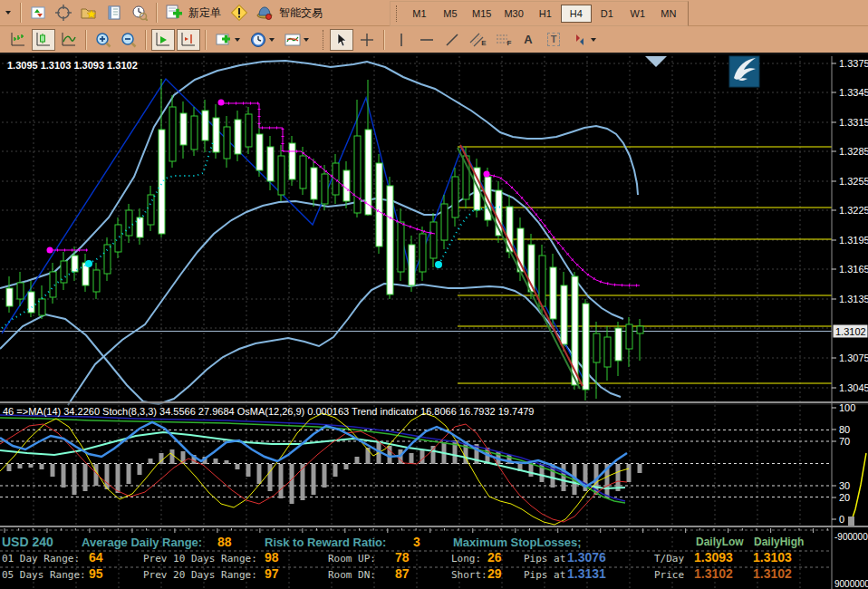 The image size is (868, 589). I want to click on bar-chart-button, so click(18, 40).